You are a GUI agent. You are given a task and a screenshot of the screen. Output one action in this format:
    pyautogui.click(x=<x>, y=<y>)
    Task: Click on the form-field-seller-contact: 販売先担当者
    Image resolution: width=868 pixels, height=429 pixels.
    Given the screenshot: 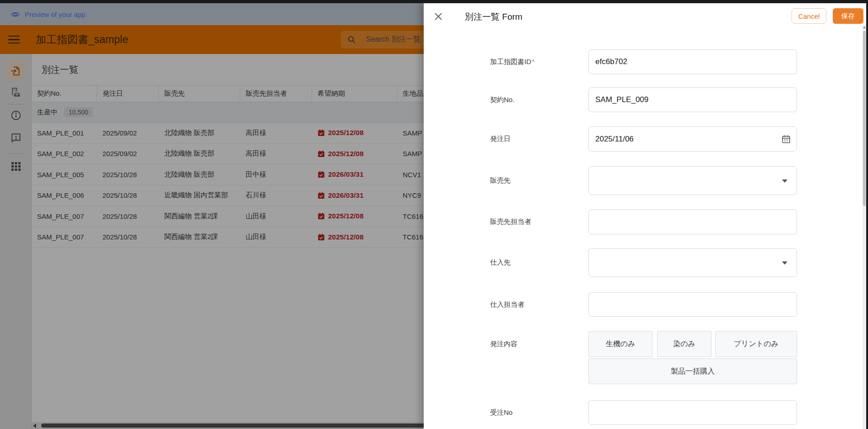 What is the action you would take?
    pyautogui.click(x=646, y=222)
    